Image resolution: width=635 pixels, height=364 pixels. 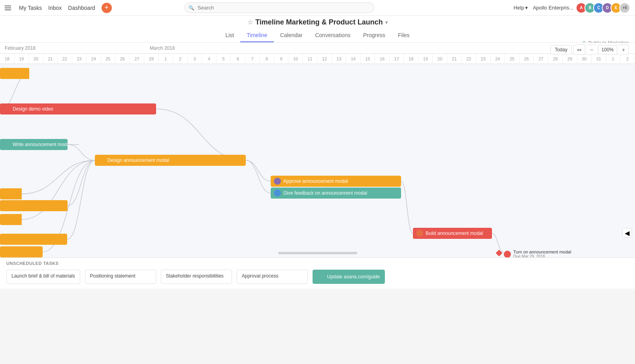 I want to click on my-tasks-link: My Tasks, so click(x=30, y=8).